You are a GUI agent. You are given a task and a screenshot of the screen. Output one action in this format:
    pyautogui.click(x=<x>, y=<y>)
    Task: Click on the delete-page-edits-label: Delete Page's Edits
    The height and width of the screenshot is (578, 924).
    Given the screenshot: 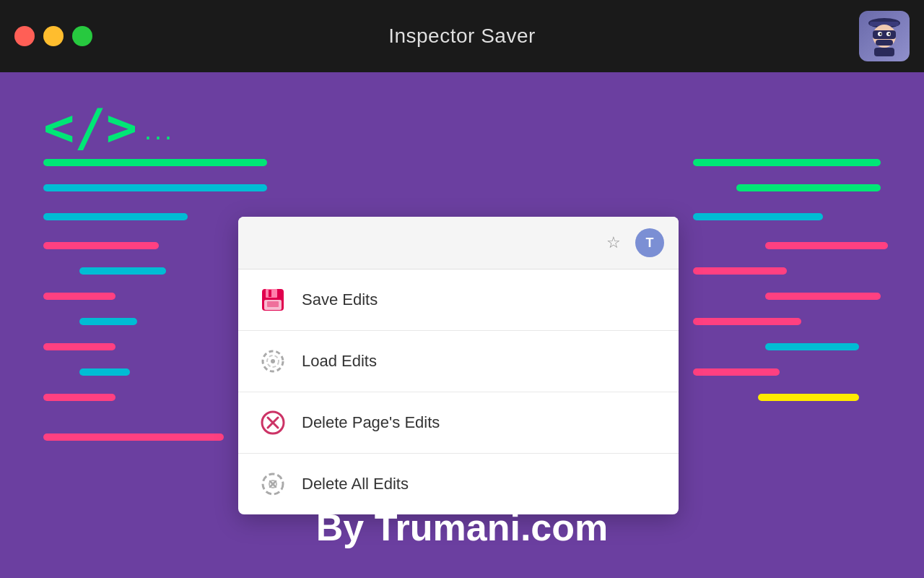 What is the action you would take?
    pyautogui.click(x=371, y=423)
    